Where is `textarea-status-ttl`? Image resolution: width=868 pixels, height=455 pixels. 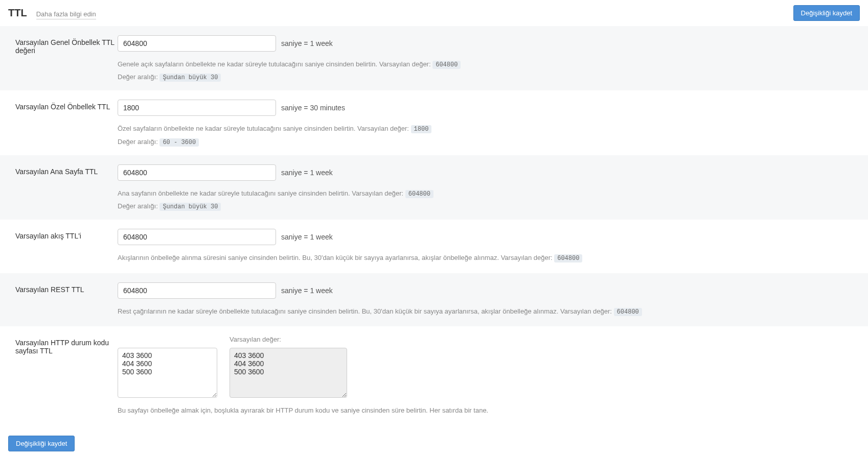 textarea-status-ttl is located at coordinates (168, 373).